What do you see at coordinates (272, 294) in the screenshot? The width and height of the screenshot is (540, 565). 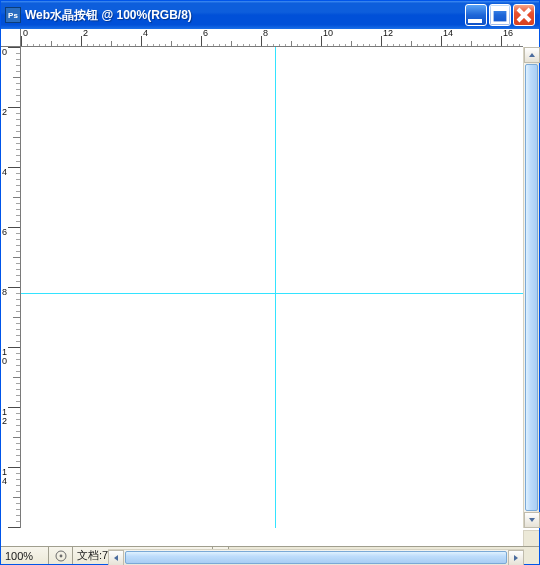 I see `guide-horizontal` at bounding box center [272, 294].